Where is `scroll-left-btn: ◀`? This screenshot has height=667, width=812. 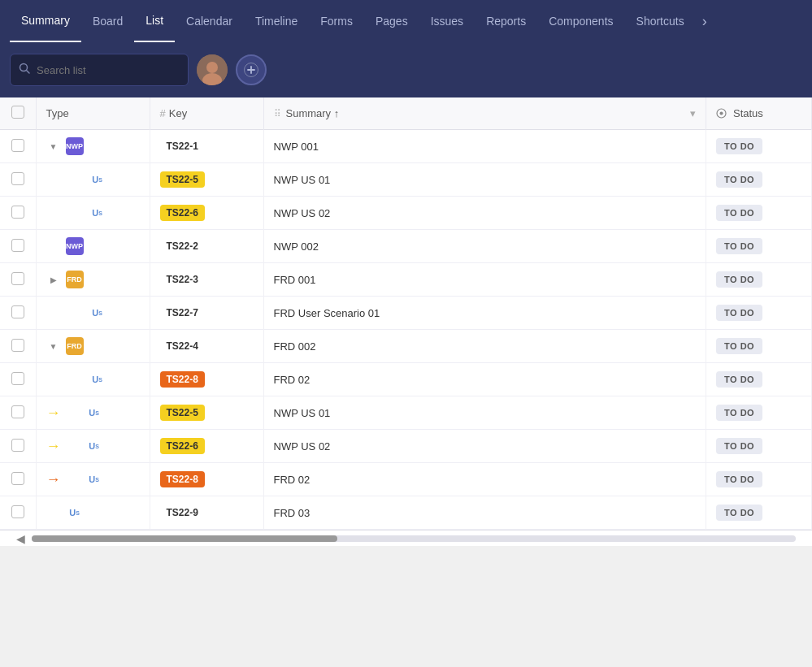 scroll-left-btn: ◀ is located at coordinates (21, 539).